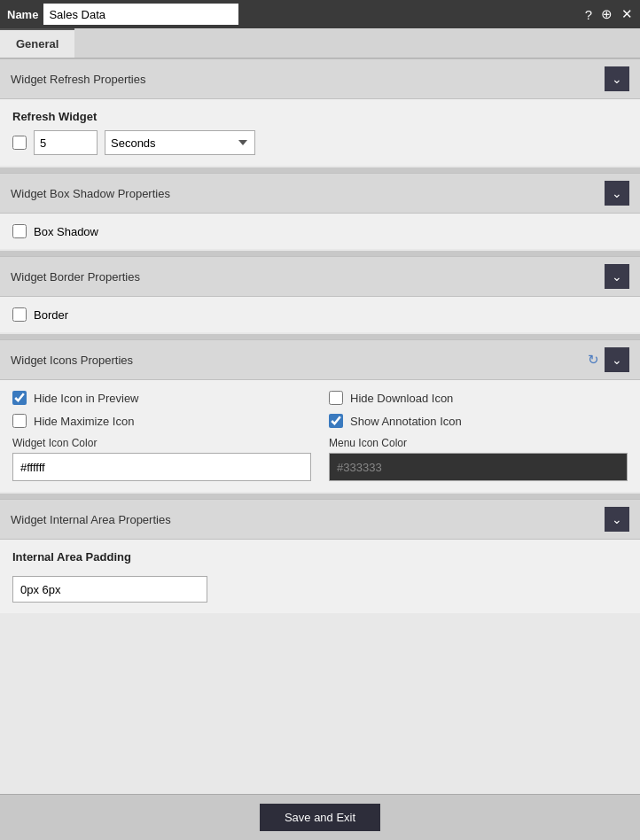 This screenshot has width=640, height=840. Describe the element at coordinates (320, 817) in the screenshot. I see `footer: Save and Exit` at that location.